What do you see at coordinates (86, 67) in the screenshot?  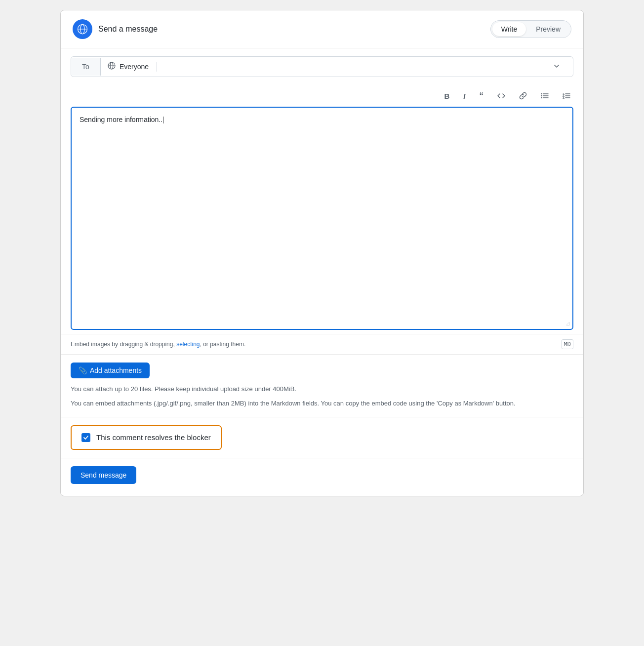 I see `to-label: To` at bounding box center [86, 67].